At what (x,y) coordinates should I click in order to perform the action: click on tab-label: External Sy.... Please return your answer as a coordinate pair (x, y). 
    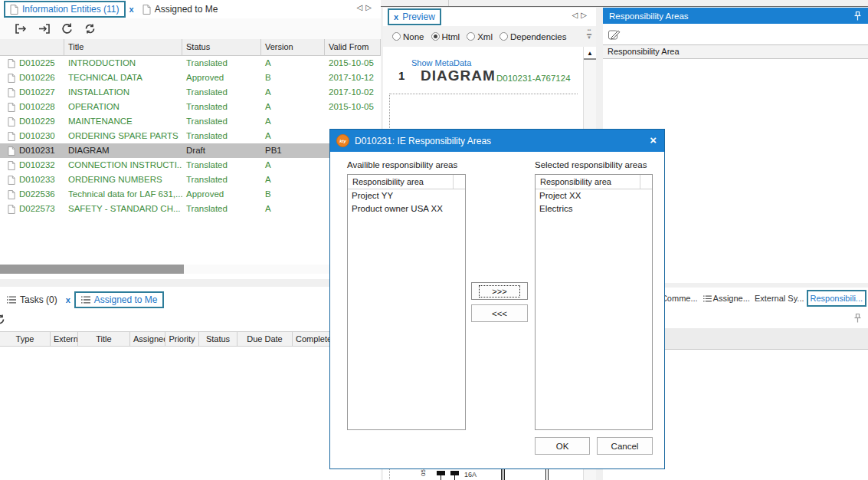
    Looking at the image, I should click on (780, 298).